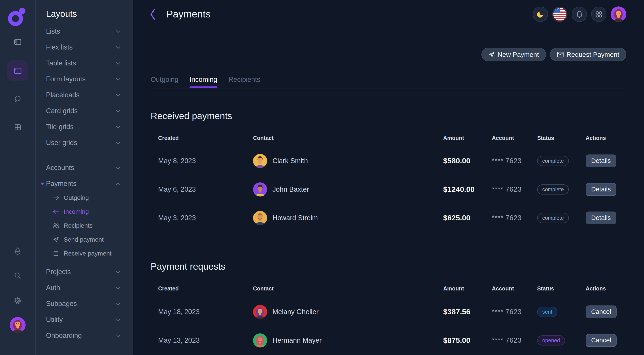 The height and width of the screenshot is (355, 644). Describe the element at coordinates (348, 161) in the screenshot. I see `contact-cell: Clark Smith` at that location.